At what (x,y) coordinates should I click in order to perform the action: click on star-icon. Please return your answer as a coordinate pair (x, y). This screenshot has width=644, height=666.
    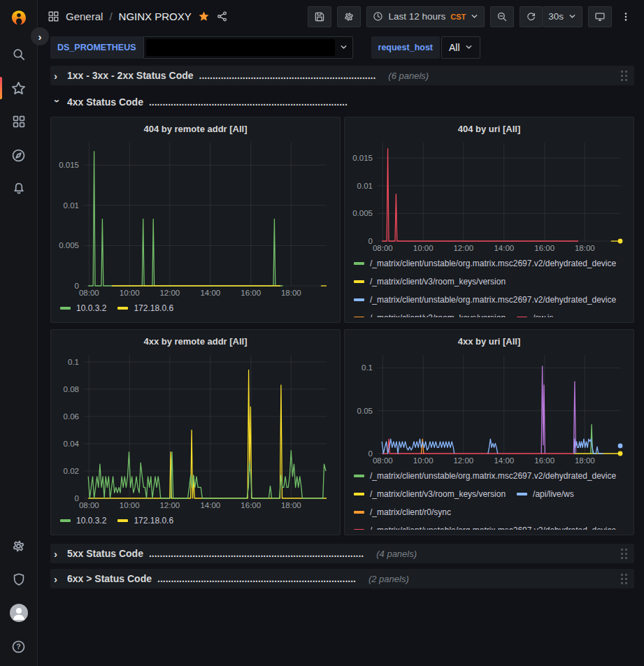
    Looking at the image, I should click on (18, 88).